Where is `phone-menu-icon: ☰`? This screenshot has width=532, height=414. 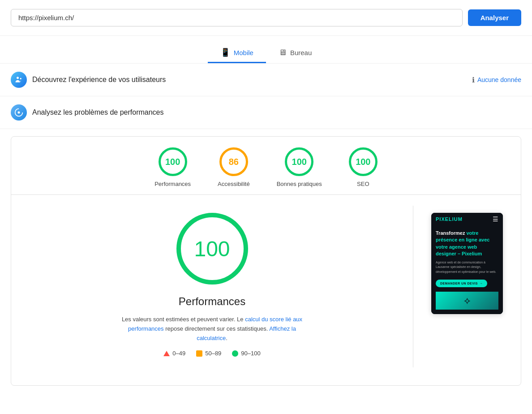
phone-menu-icon: ☰ is located at coordinates (495, 219).